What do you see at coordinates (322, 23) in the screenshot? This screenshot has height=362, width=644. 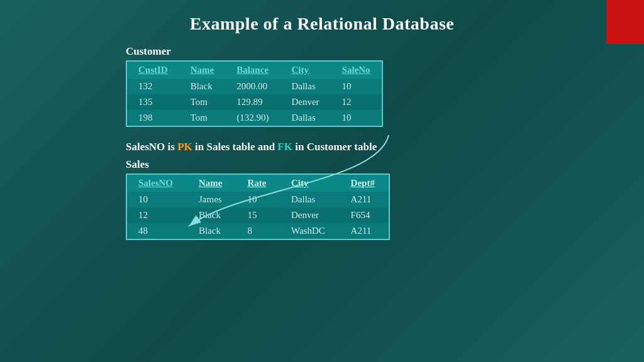 I see `page-title: Example of a Relational Database` at bounding box center [322, 23].